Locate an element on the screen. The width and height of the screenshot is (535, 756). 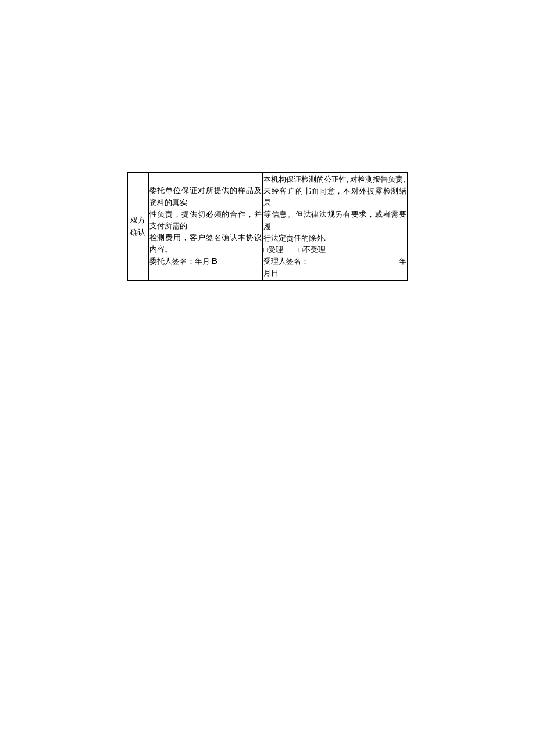
text-line: 性负责，提供切必须的合作，并支付所需的 is located at coordinates (206, 220).